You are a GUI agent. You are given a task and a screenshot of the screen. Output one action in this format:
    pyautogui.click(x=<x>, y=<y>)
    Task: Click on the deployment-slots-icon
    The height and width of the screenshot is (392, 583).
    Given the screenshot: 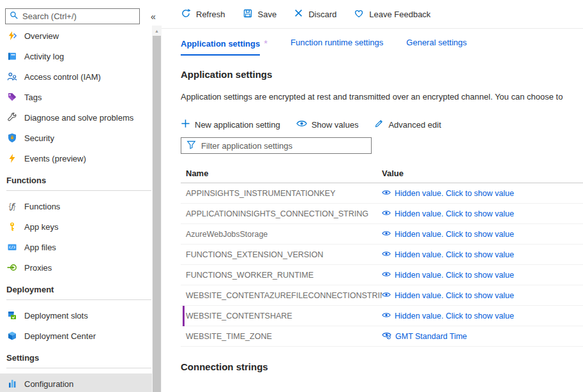 What is the action you would take?
    pyautogui.click(x=11, y=315)
    